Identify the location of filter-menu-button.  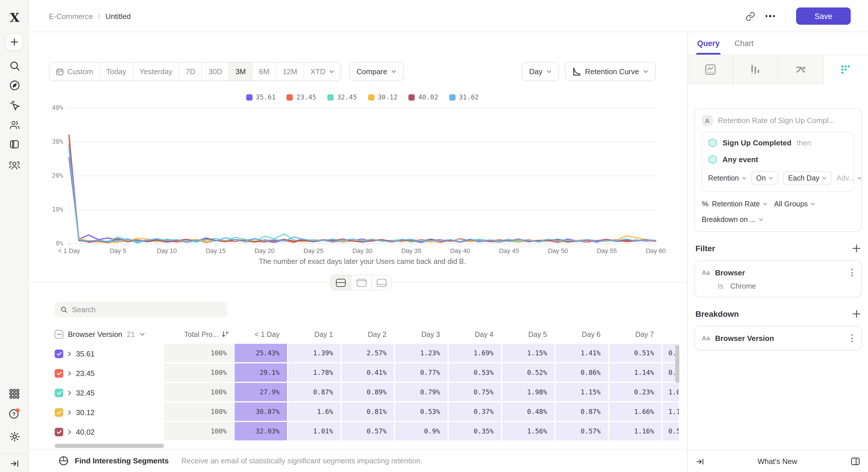
(852, 273).